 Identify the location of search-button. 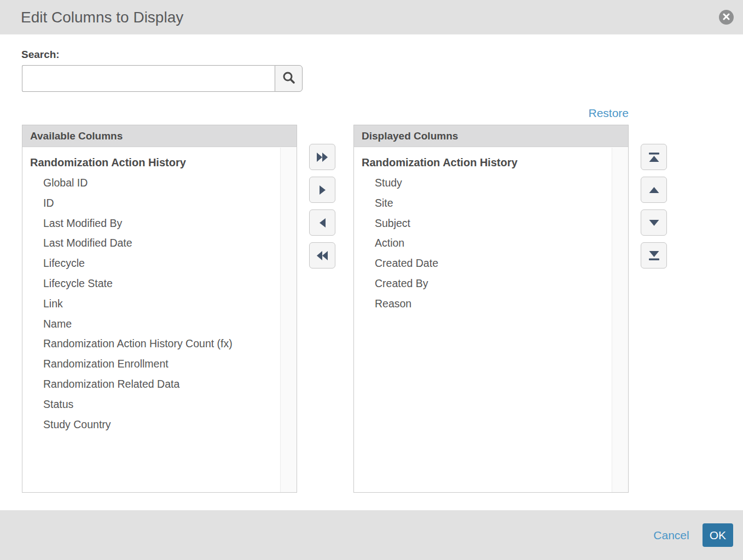
(289, 79).